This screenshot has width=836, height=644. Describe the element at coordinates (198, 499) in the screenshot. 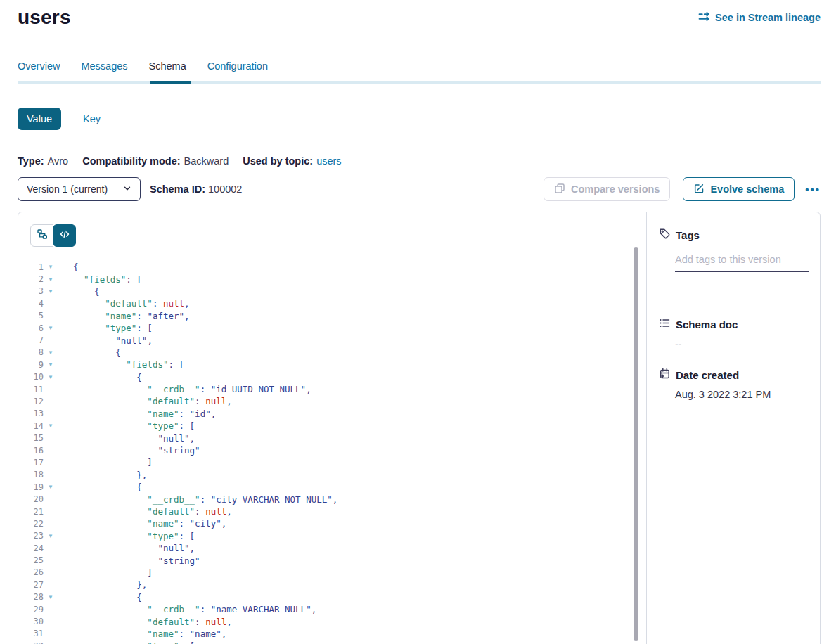

I see `code-text: "__crdb__": "city VARCHAR NOT NULL",` at that location.